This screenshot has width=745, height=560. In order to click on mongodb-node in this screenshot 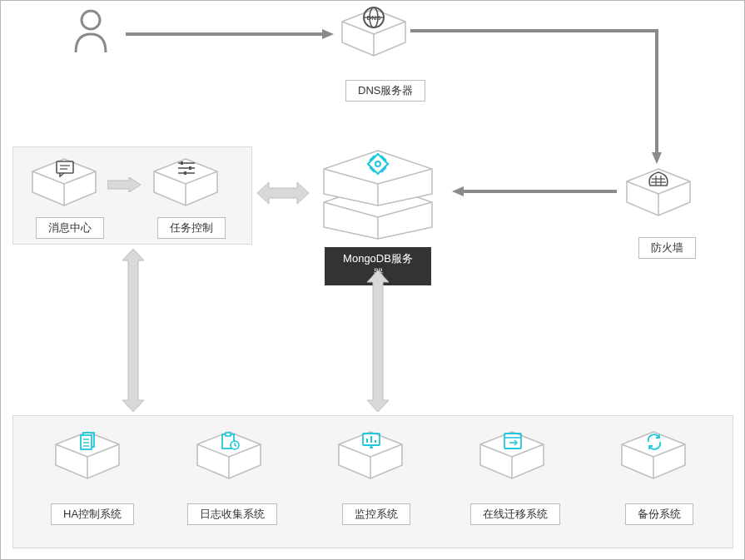, I will do `click(378, 195)`.